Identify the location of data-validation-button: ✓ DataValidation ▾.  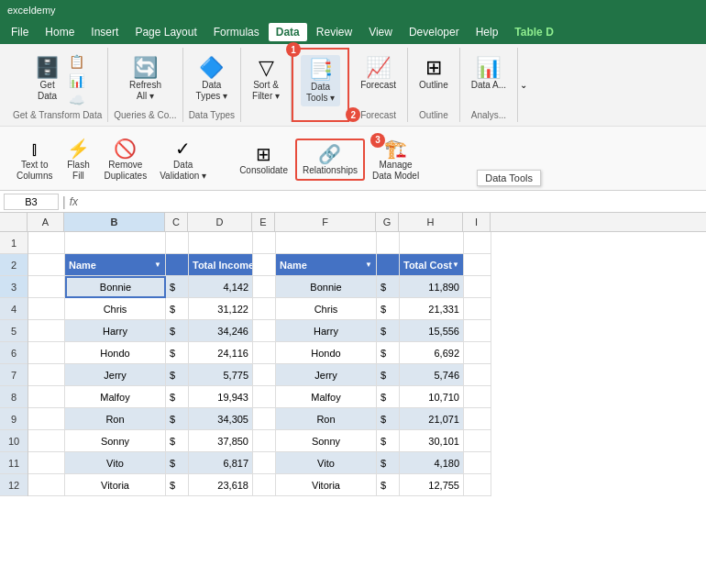
(183, 160).